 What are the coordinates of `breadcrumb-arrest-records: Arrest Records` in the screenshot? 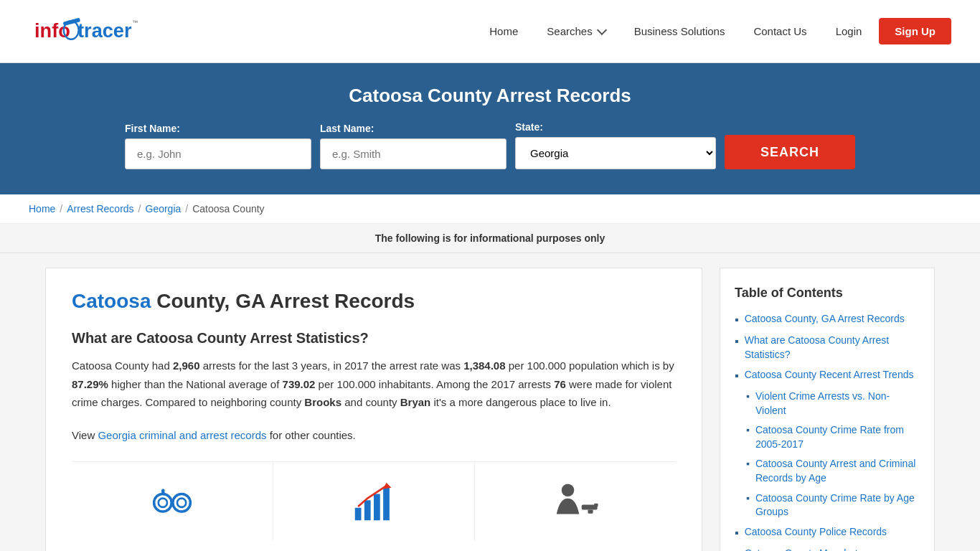 It's located at (100, 209).